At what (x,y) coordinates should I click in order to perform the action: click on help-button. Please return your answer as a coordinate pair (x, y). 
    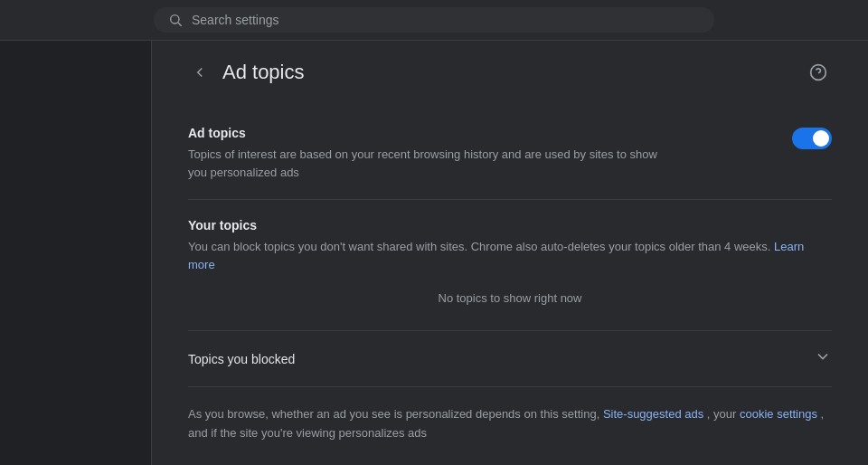
    Looking at the image, I should click on (818, 72).